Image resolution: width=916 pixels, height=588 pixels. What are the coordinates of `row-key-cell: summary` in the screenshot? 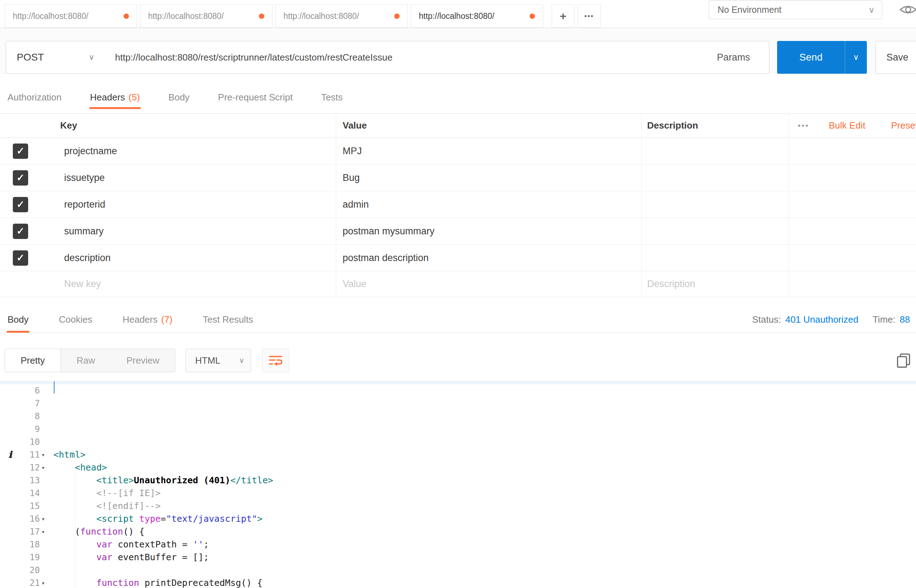 It's located at (84, 231).